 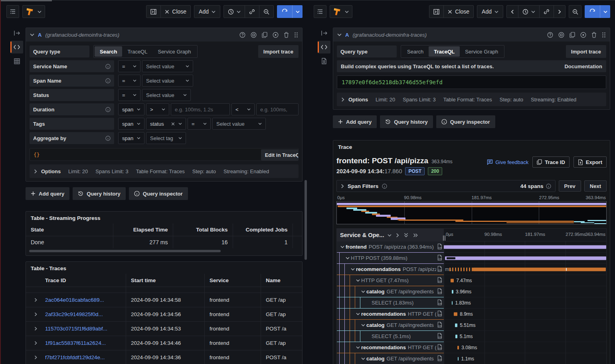 I want to click on span-timeline-cell: 5.1ms, so click(x=525, y=336).